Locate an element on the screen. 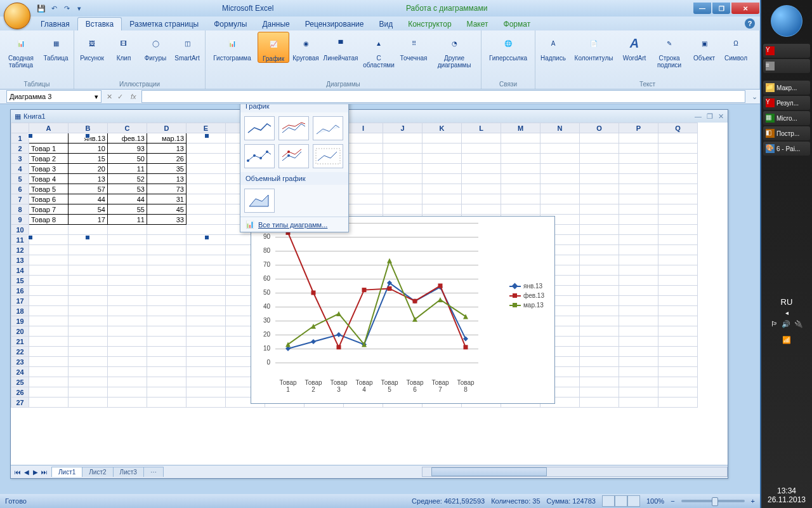  titlebar: 💾 ↶ ↷ ▾ Microsoft Excel Работа с диаграм… is located at coordinates (380, 8).